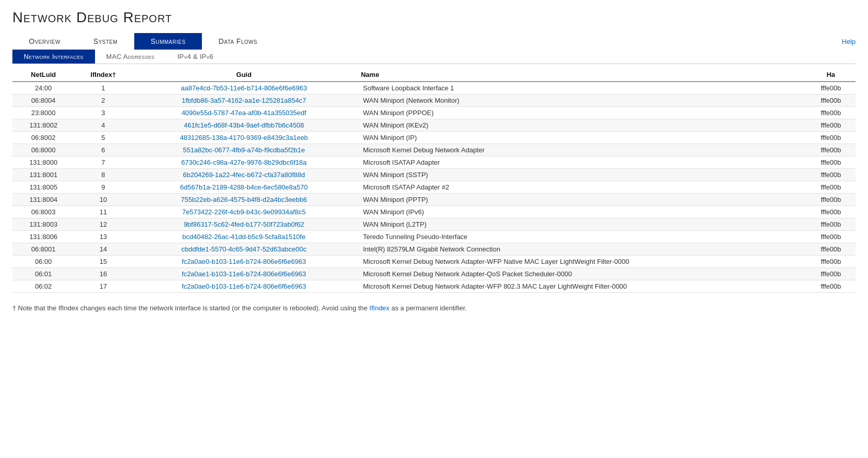  What do you see at coordinates (103, 88) in the screenshot?
I see `cell-ifindex: 1` at bounding box center [103, 88].